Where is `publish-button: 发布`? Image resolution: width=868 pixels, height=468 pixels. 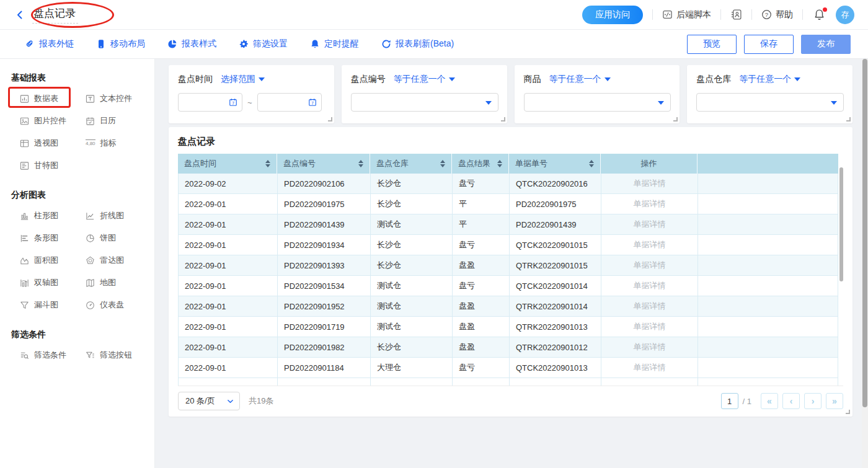 publish-button: 发布 is located at coordinates (826, 45).